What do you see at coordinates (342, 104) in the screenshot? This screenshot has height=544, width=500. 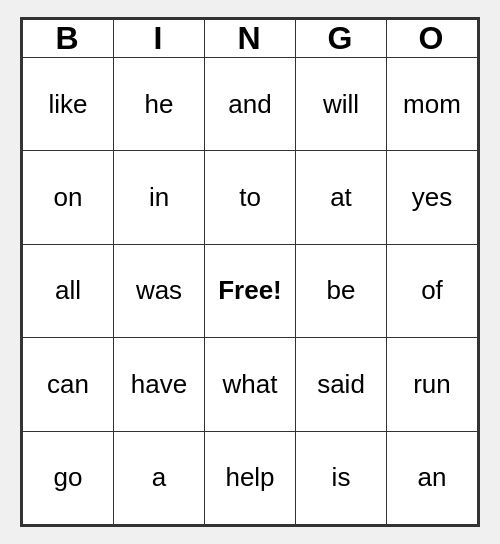 I see `bingo-cell-0-3: will` at bounding box center [342, 104].